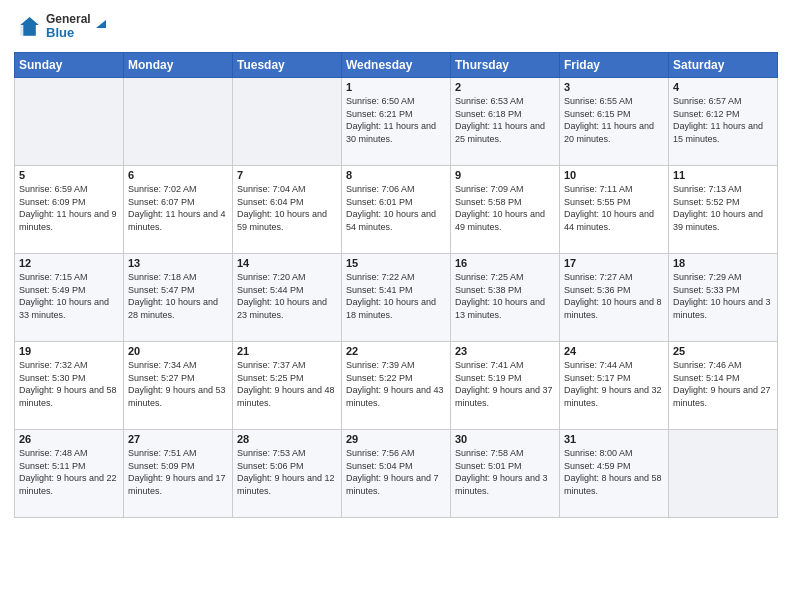 The image size is (792, 612). I want to click on day-info: Sunrise: 6:59 AM Sunset: 6:09 PM Dayligh…, so click(69, 208).